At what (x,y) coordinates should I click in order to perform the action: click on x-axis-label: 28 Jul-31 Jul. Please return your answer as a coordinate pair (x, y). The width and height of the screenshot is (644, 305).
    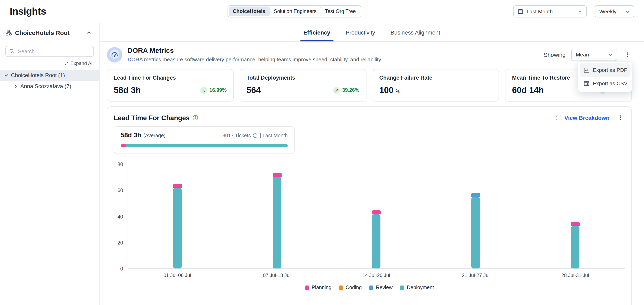
    Looking at the image, I should click on (575, 275).